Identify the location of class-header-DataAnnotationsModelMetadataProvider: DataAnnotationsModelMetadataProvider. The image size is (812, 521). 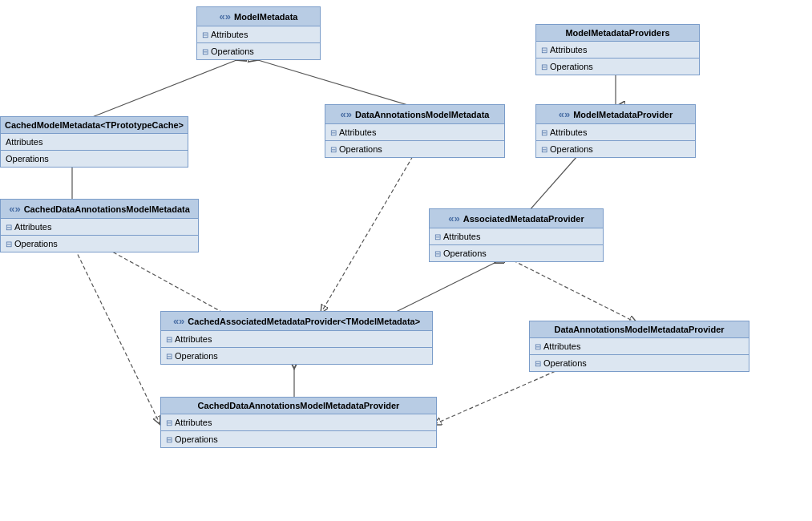
(640, 330).